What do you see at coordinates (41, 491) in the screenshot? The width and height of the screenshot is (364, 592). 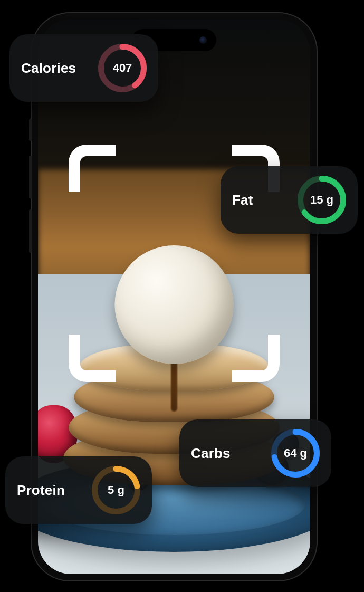 I see `metric-label: Protein` at bounding box center [41, 491].